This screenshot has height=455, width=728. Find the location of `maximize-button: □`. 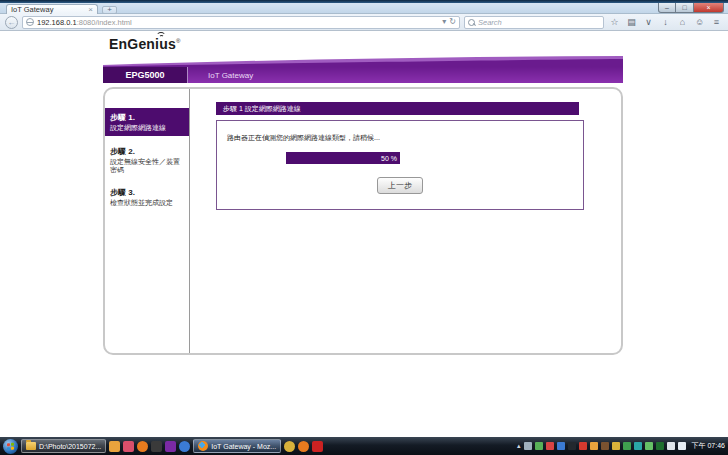

maximize-button: □ is located at coordinates (685, 8).